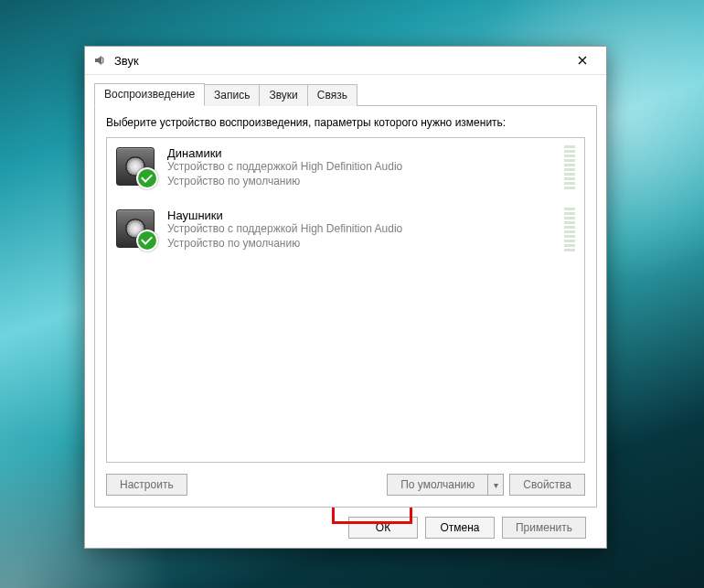 Image resolution: width=704 pixels, height=588 pixels. I want to click on instruction-text: Выберите устройство воспроизведения, пар…, so click(346, 123).